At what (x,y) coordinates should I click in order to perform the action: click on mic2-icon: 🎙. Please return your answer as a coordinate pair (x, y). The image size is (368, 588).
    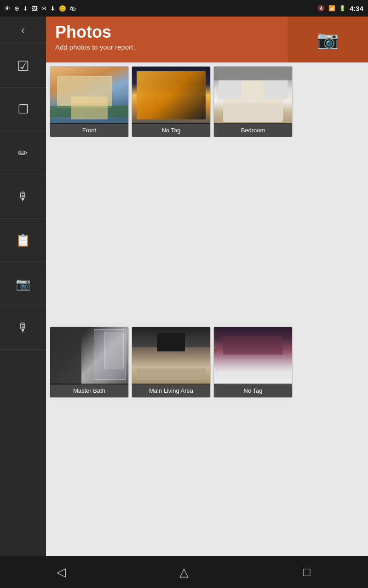
    Looking at the image, I should click on (23, 328).